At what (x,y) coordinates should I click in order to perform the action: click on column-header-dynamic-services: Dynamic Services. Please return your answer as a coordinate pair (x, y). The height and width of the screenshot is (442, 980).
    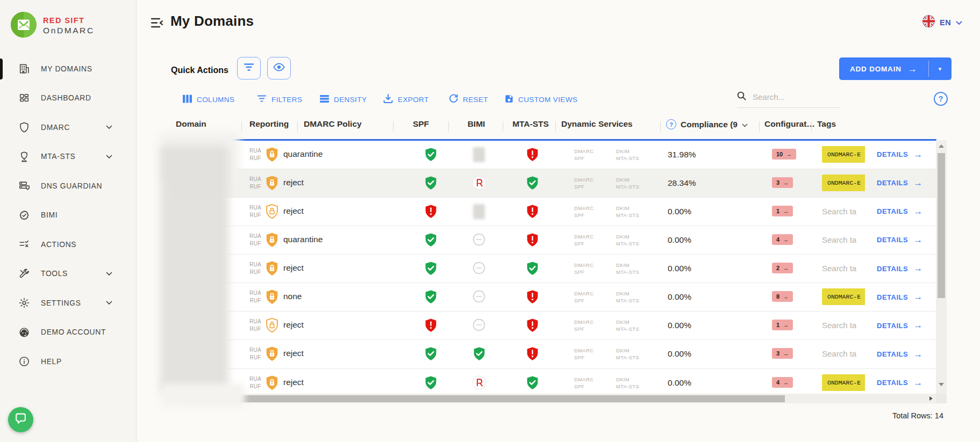
    Looking at the image, I should click on (597, 124).